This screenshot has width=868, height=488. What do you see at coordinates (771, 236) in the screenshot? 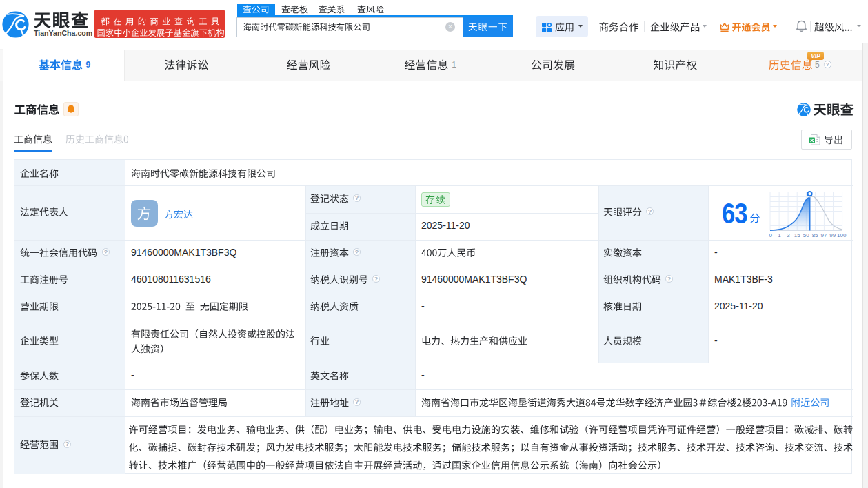
I see `svg-text: 0` at bounding box center [771, 236].